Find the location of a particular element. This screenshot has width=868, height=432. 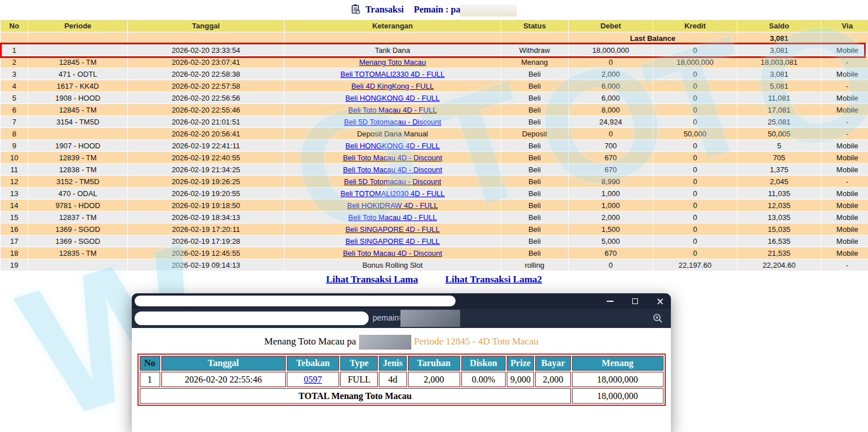

table-row: 212845 - TM2026-02-20 23:07:41Menang Tot… is located at coordinates (434, 62).